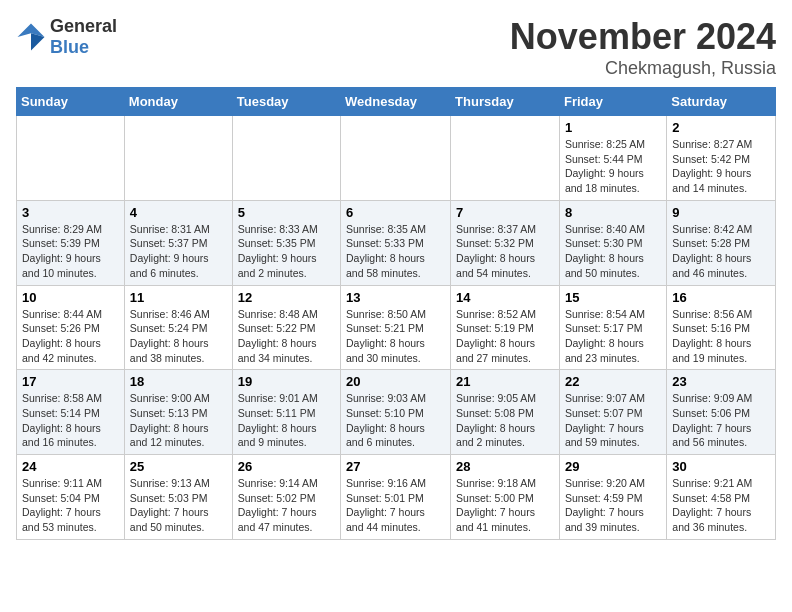  What do you see at coordinates (712, 229) in the screenshot?
I see `info-line: Sunrise: 8:42 AM` at bounding box center [712, 229].